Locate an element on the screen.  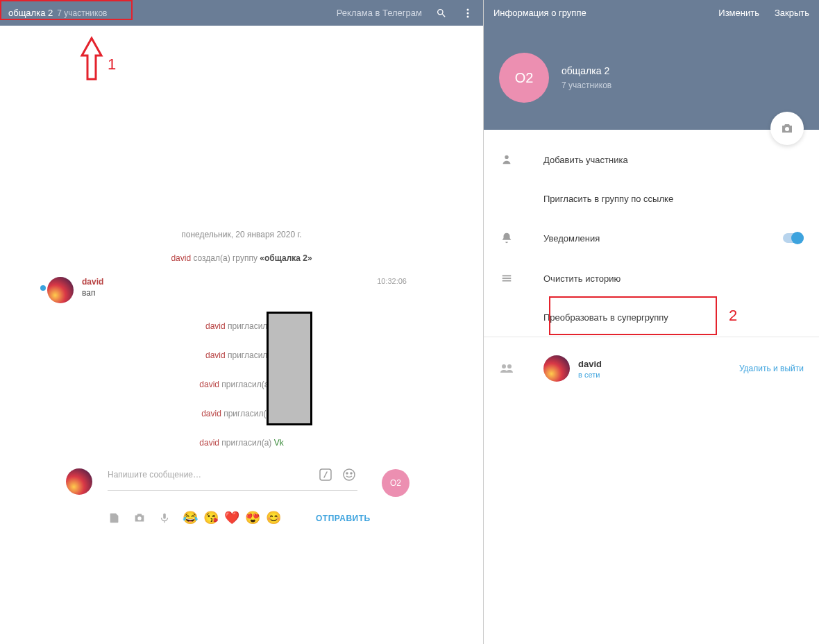
emoji-icon is located at coordinates (349, 475).